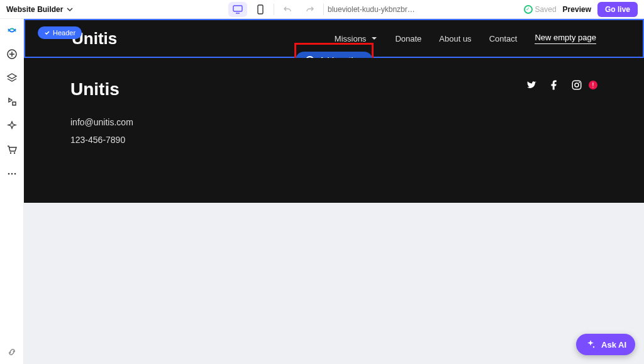  What do you see at coordinates (12, 30) in the screenshot?
I see `brand-logo-icon` at bounding box center [12, 30].